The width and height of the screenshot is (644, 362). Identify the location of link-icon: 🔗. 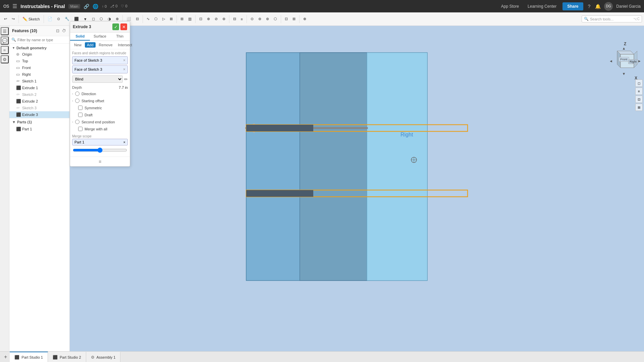
(87, 6).